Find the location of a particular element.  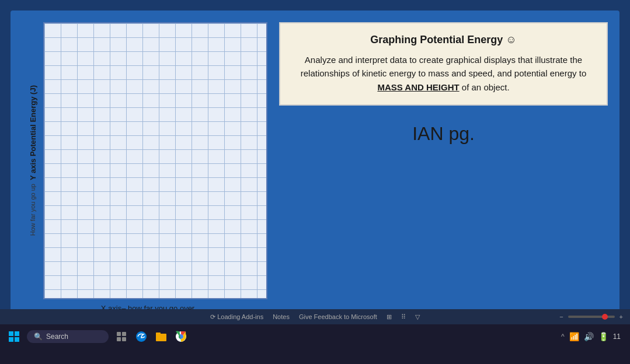

plus-btn: + is located at coordinates (621, 317).